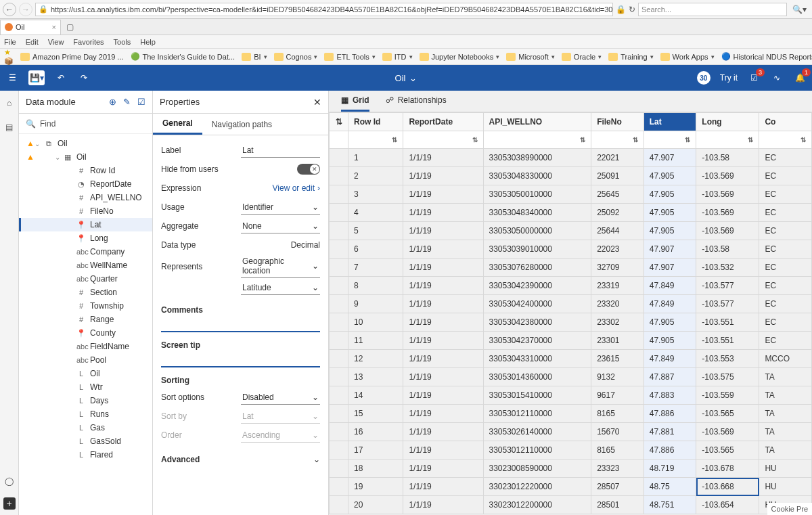  Describe the element at coordinates (85, 184) in the screenshot. I see `tree-item: ◔ReportDate` at that location.